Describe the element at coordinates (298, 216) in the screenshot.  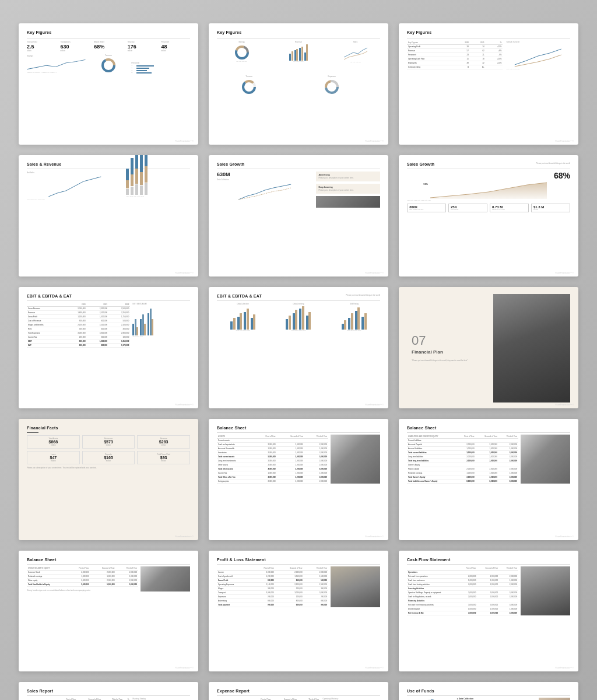
I see `slide-sg1: Sales Growth 630M Data Collection Advert…` at that location.